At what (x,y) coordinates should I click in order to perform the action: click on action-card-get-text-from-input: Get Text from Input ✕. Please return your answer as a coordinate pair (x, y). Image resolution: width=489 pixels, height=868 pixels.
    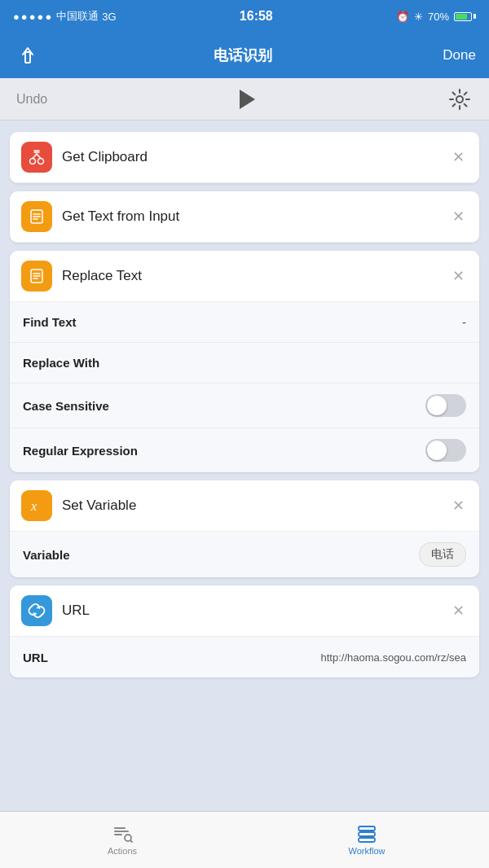
    Looking at the image, I should click on (244, 217).